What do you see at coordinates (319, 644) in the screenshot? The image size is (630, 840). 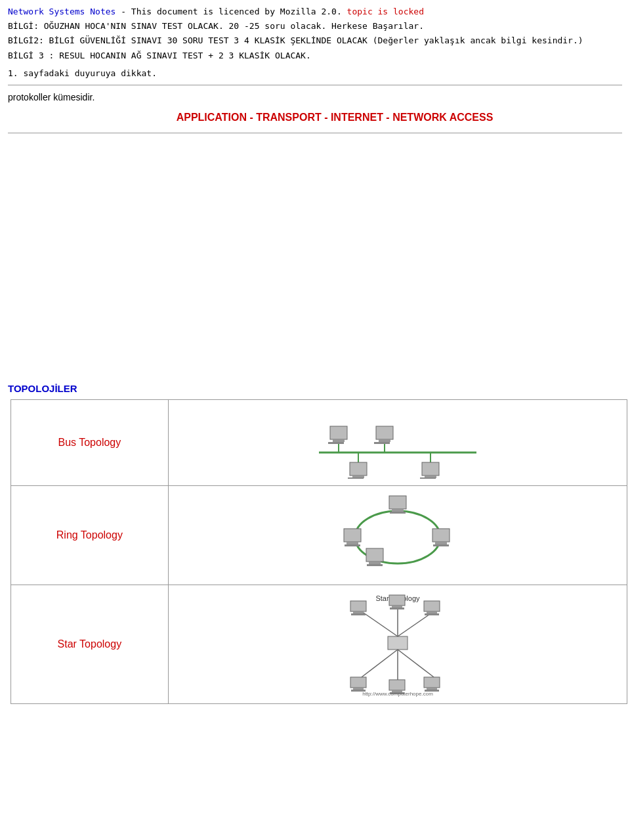 I see `table-row: Star Topology Star Topology` at bounding box center [319, 644].